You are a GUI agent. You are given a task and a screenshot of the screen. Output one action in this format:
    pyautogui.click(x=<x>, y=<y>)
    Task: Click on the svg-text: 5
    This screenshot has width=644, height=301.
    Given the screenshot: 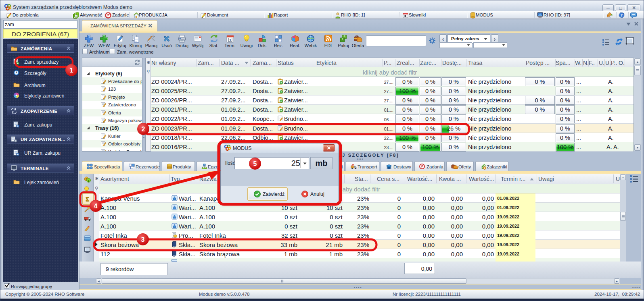 What is the action you would take?
    pyautogui.click(x=255, y=164)
    